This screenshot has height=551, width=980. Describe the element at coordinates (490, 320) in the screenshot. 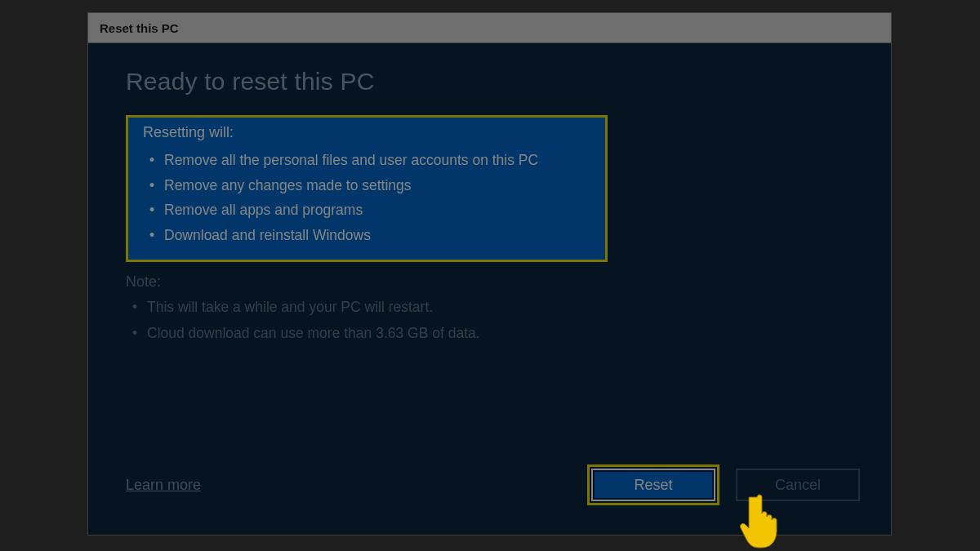

I see `note-list: This will take a while and your PC will …` at that location.